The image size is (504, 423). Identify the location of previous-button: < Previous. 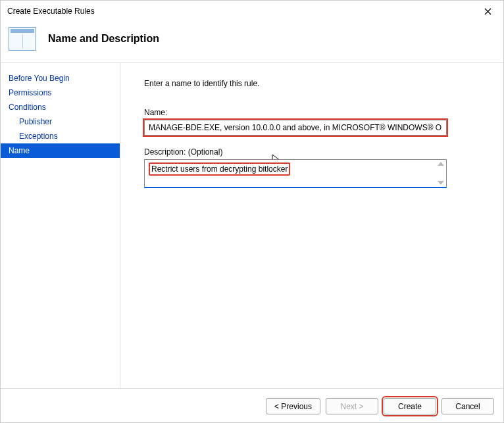
(293, 407).